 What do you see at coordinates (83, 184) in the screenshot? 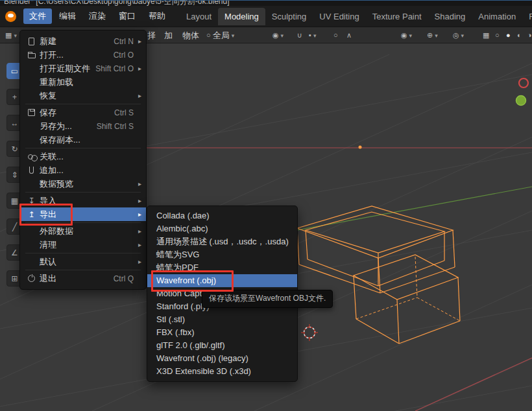
I see `menu-item-data-preview: 数据预览 ▸` at bounding box center [83, 184].